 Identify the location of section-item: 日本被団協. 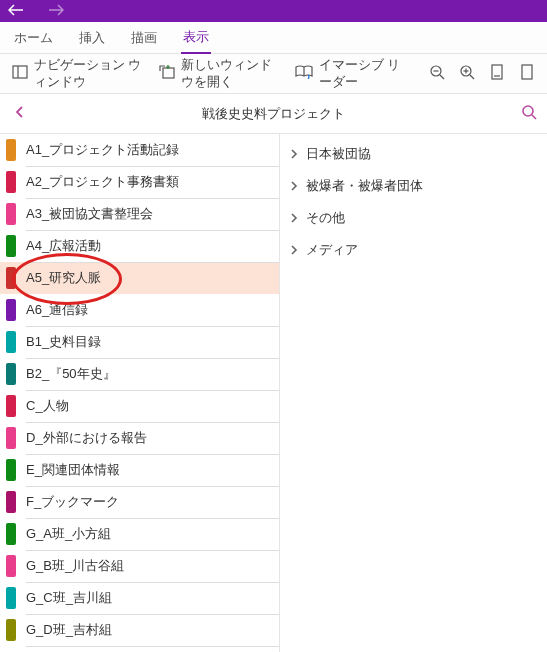
(414, 154).